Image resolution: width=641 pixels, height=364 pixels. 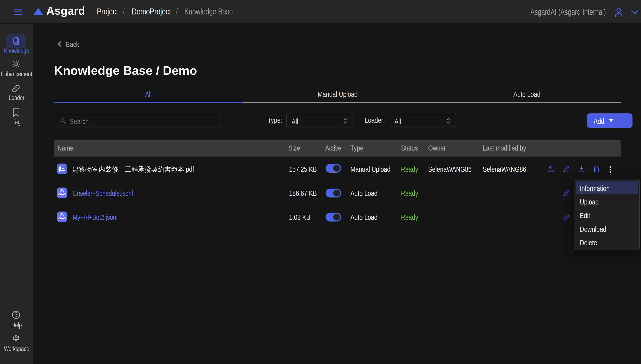 What do you see at coordinates (63, 168) in the screenshot?
I see `svg-text: PDF` at bounding box center [63, 168].